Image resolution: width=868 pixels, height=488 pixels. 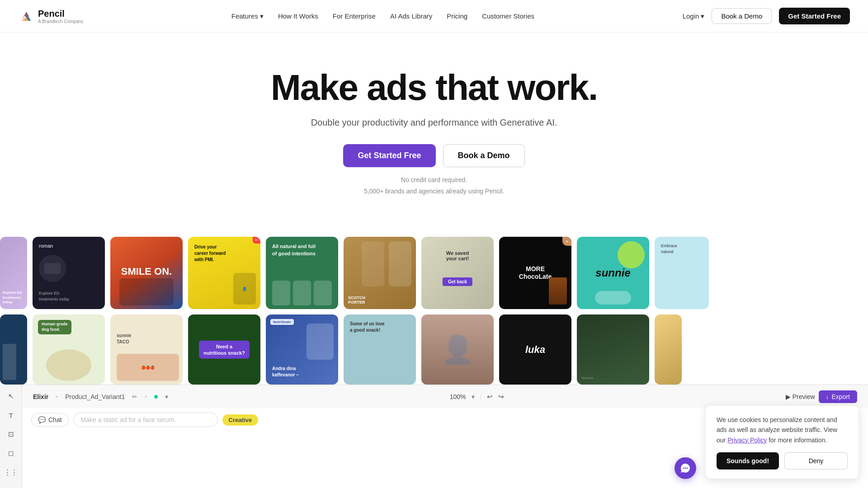 What do you see at coordinates (457, 16) in the screenshot?
I see `nav-pricing: Pricing` at bounding box center [457, 16].